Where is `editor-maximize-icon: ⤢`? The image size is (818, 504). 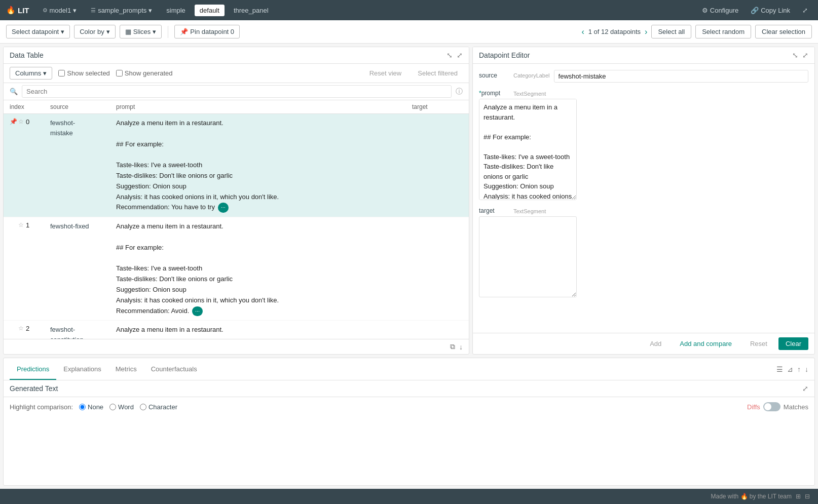 editor-maximize-icon: ⤢ is located at coordinates (805, 55).